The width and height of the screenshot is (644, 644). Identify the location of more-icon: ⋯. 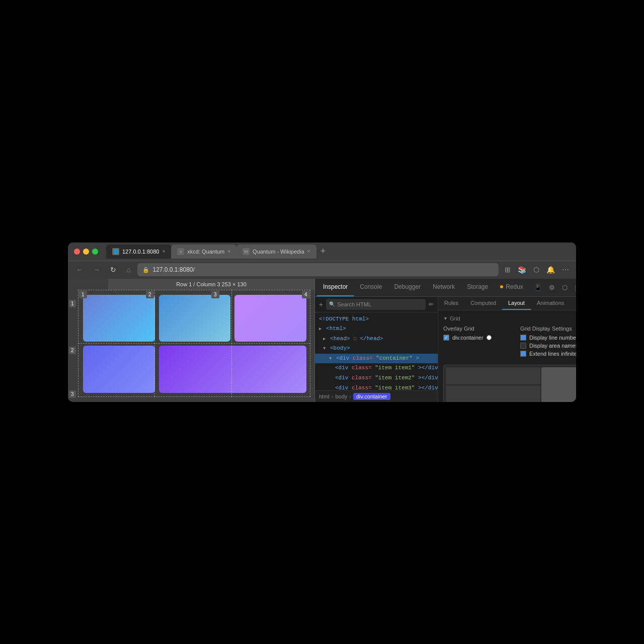
(566, 270).